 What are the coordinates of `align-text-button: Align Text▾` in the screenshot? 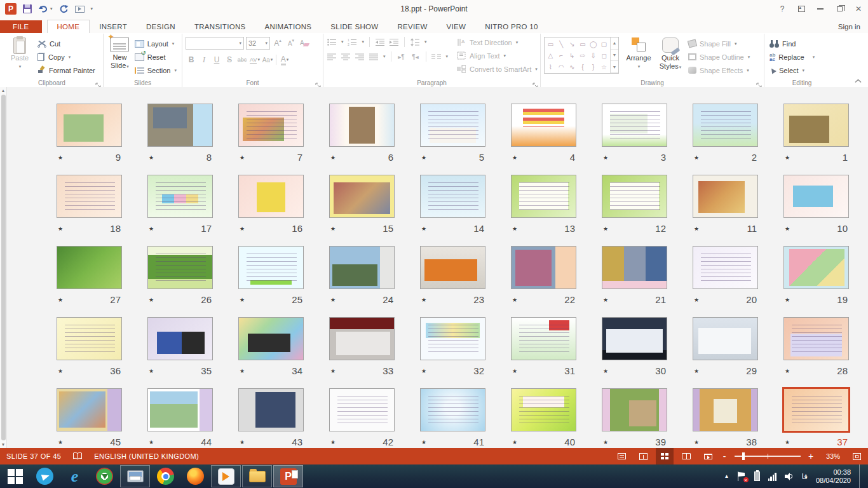 It's located at (497, 56).